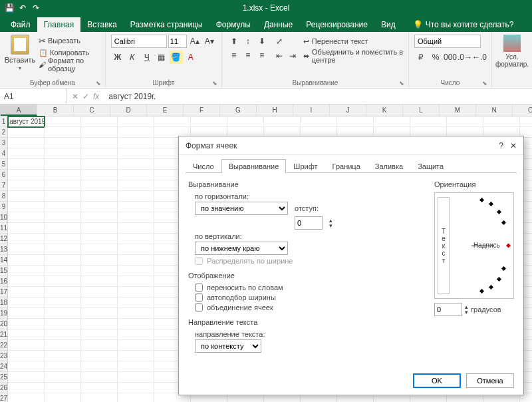 The width and height of the screenshot is (532, 402). Describe the element at coordinates (346, 166) in the screenshot. I see `dlg-tab-border: Граница` at that location.